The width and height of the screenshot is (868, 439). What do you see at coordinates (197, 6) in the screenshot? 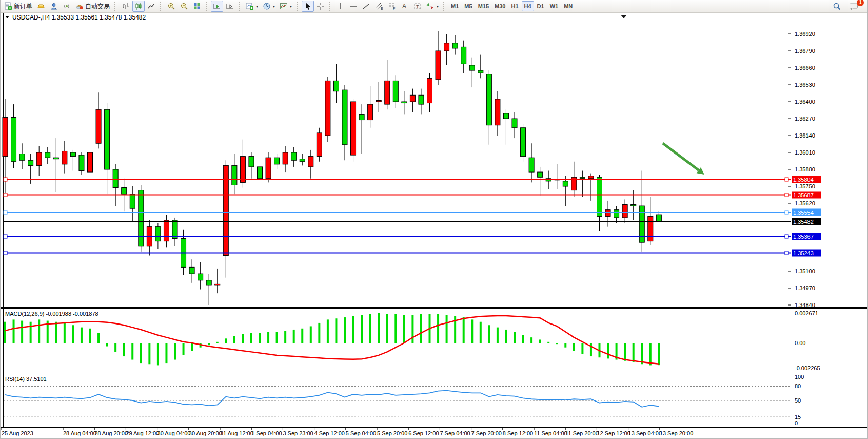
I see `tile-windows-button` at bounding box center [197, 6].